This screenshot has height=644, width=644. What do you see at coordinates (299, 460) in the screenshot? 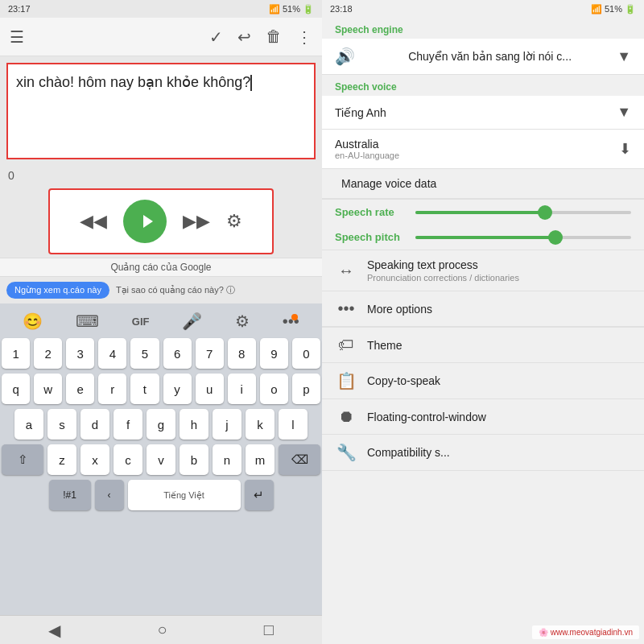
I see `backspace-key: ⌫` at bounding box center [299, 460].